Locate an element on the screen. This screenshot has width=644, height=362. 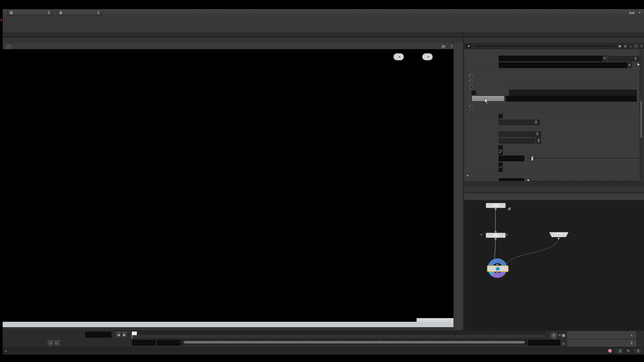
range-start-field is located at coordinates (144, 343).